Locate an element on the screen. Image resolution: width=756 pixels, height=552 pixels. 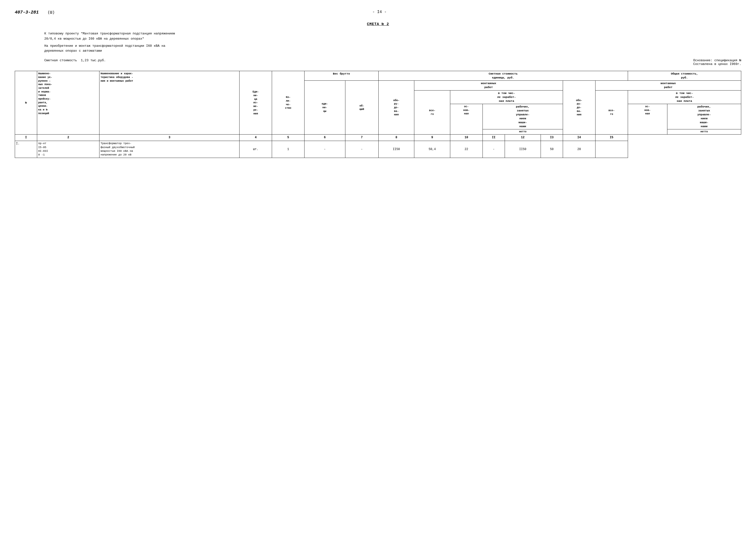
page-number: - I4 - is located at coordinates (379, 12).